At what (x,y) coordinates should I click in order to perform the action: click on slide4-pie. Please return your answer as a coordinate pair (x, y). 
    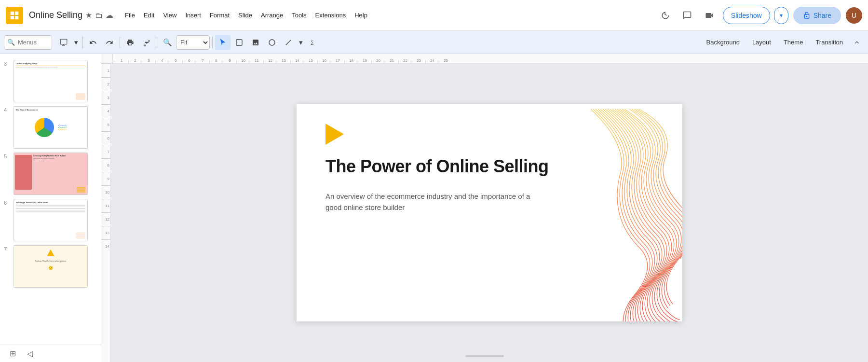
    Looking at the image, I should click on (44, 127).